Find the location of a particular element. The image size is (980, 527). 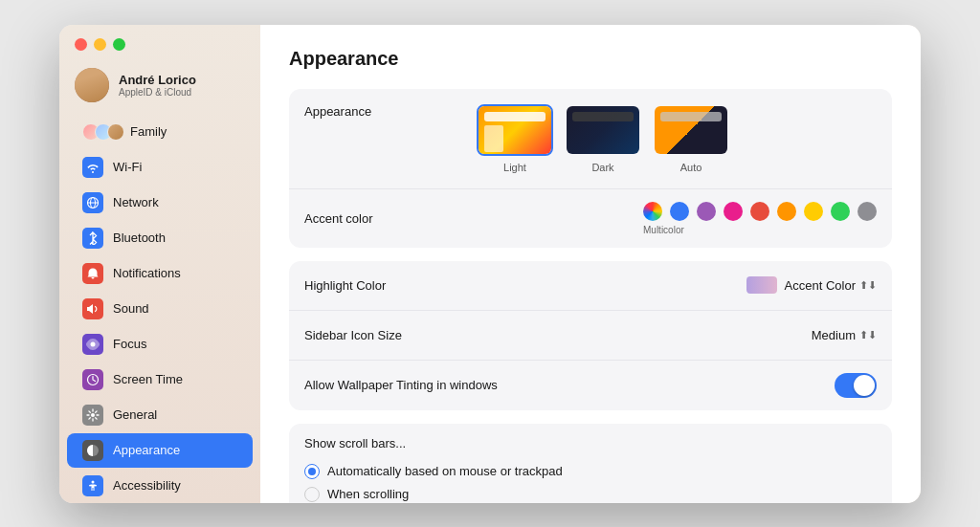

highlight-color-control: Accent Color ⬆⬇ is located at coordinates (667, 285).